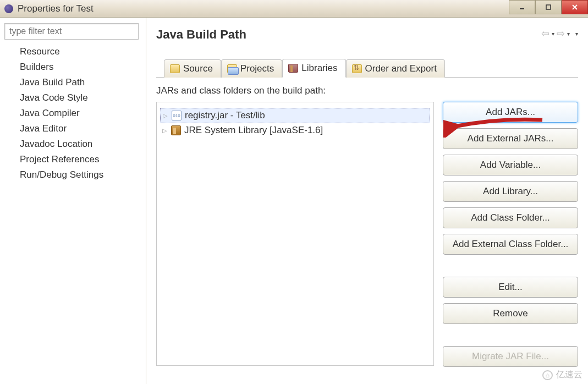 This screenshot has width=588, height=384. I want to click on close-button, so click(575, 7).